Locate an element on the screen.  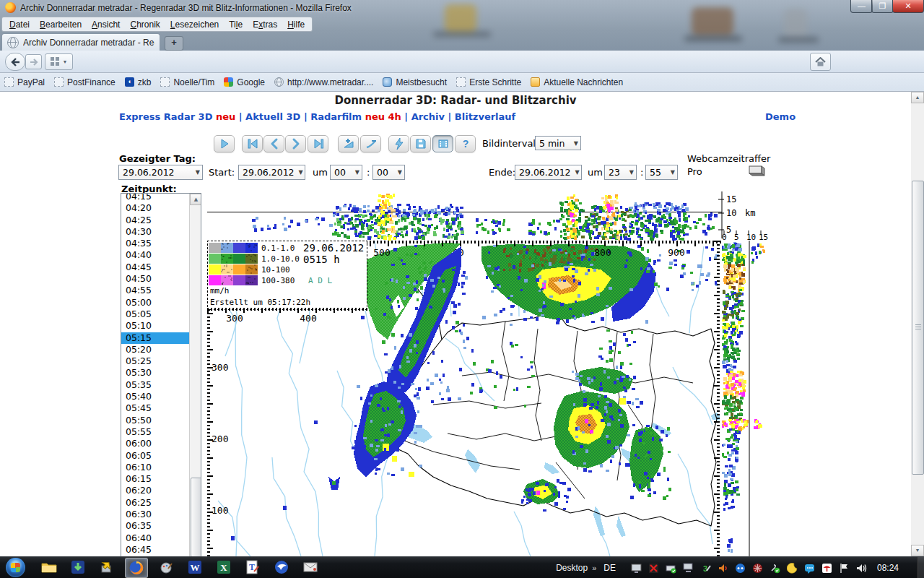
tray-pen-3-icon: 3 is located at coordinates (706, 568).